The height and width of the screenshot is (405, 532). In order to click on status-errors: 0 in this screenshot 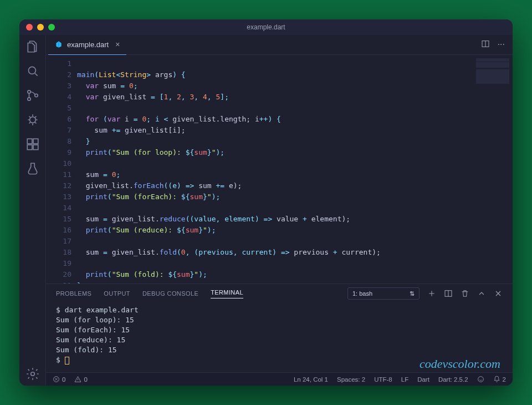, I will do `click(59, 379)`.